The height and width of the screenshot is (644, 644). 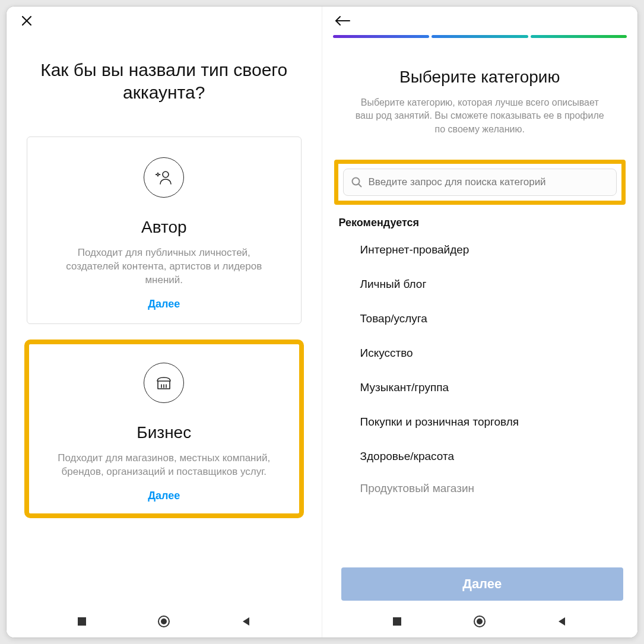 What do you see at coordinates (480, 37) in the screenshot?
I see `progress-bar` at bounding box center [480, 37].